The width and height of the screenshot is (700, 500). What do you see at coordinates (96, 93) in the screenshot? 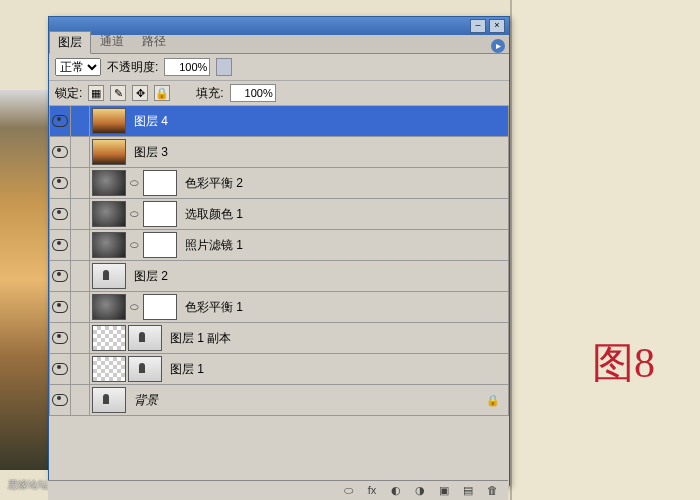
I see `lock-transparency-icon: ▦` at bounding box center [96, 93].